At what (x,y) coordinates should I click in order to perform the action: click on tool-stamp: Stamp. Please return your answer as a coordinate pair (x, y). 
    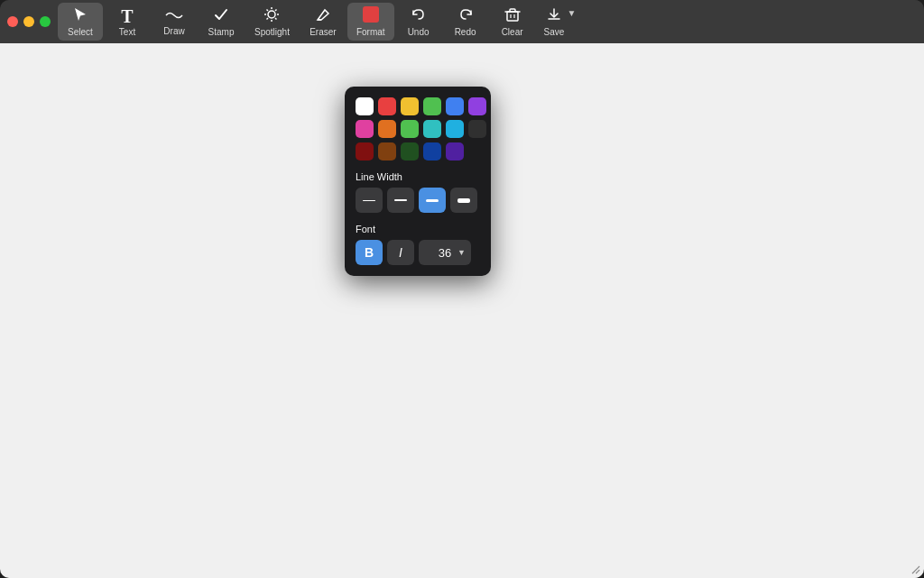
    Looking at the image, I should click on (221, 22).